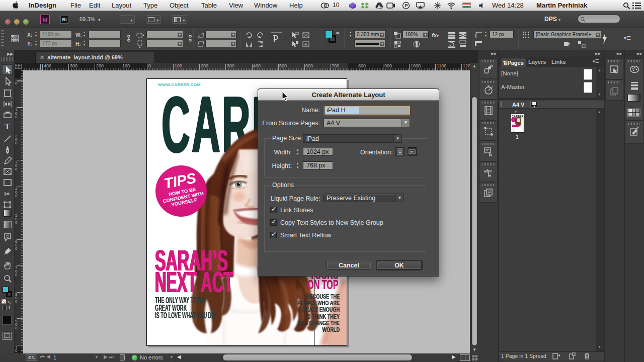 Image resolution: width=644 pixels, height=362 pixels. What do you see at coordinates (488, 171) in the screenshot?
I see `svg-text: abc` at bounding box center [488, 171].